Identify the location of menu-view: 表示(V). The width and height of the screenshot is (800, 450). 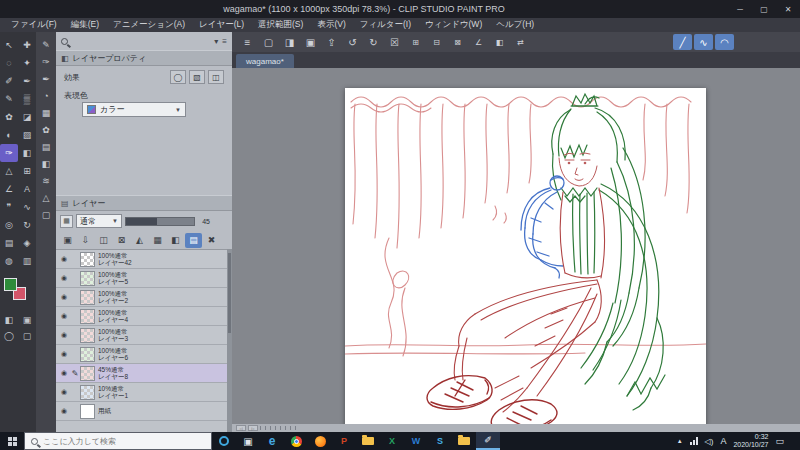
(331, 25).